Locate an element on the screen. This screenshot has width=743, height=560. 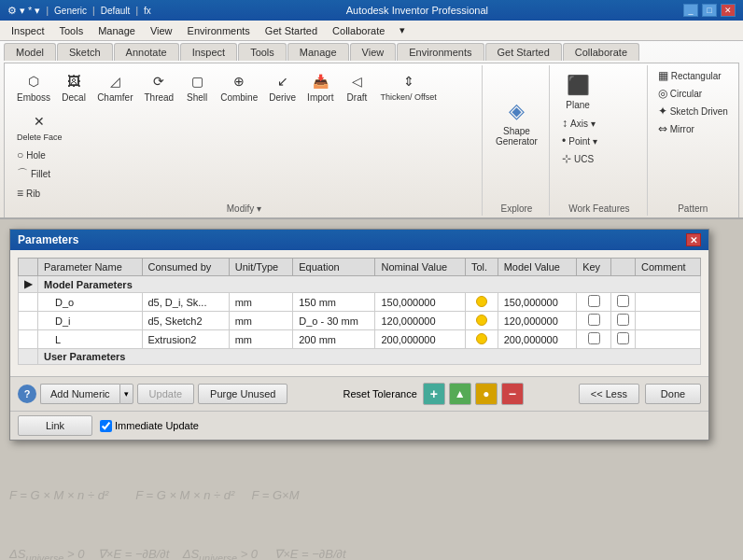
btn-sketch-driven: ✦ Sketch Driven is located at coordinates (693, 111).